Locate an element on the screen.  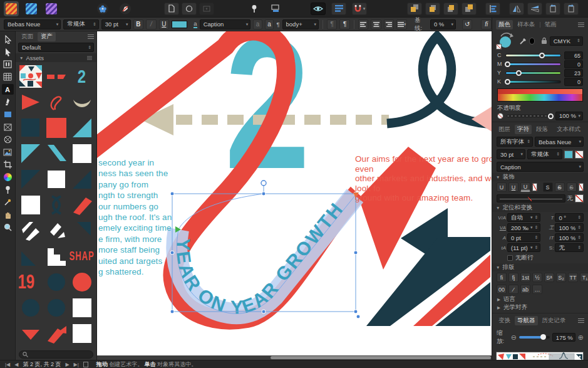
crop-tool is located at coordinates (8, 164).